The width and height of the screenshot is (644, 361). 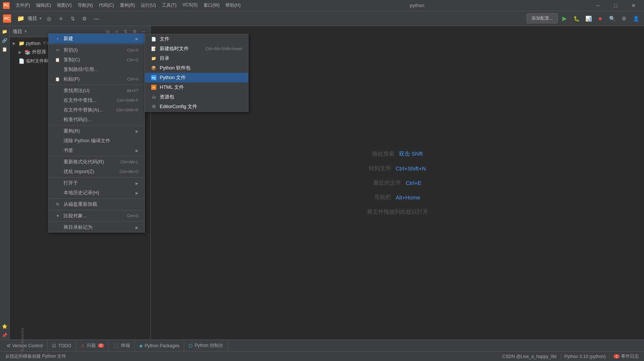 I want to click on tab-python-packages: ◈ Python Packages, so click(x=160, y=346).